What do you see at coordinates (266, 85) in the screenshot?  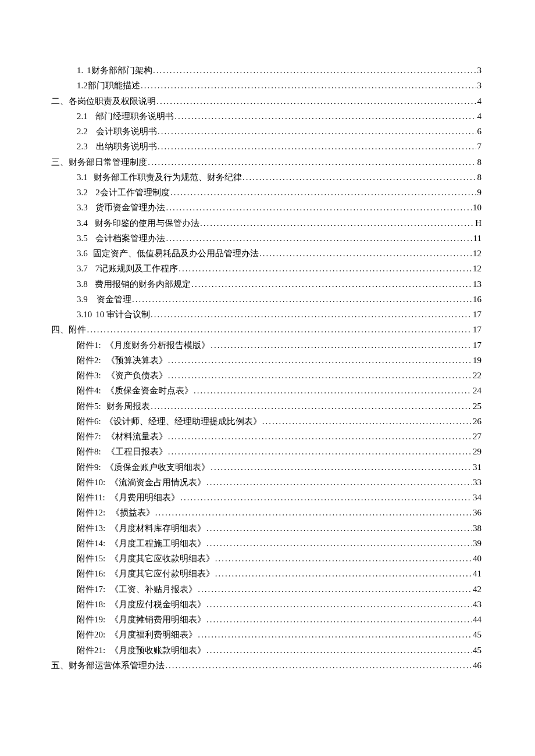 I see `toc-entry: 1.2部门职能描述3` at bounding box center [266, 85].